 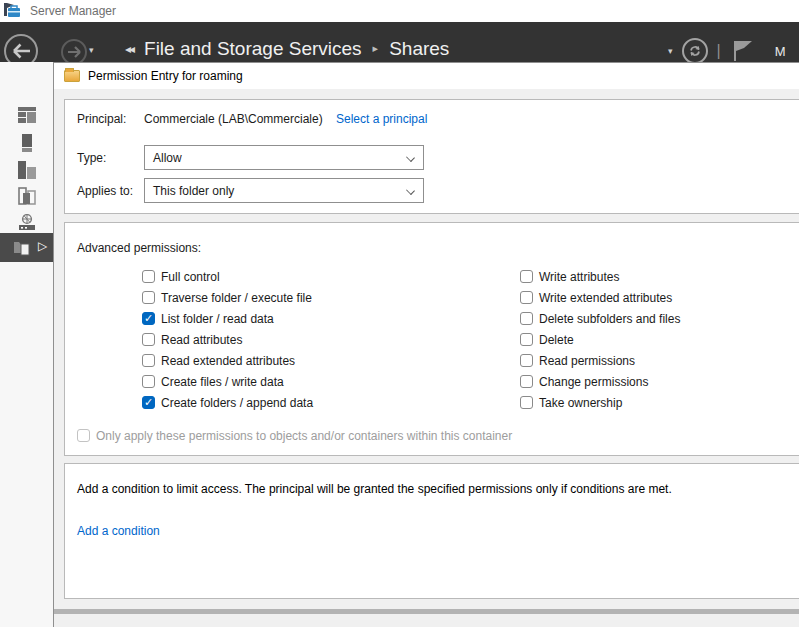 What do you see at coordinates (26, 196) in the screenshot?
I see `sidebar-item-servers-group` at bounding box center [26, 196].